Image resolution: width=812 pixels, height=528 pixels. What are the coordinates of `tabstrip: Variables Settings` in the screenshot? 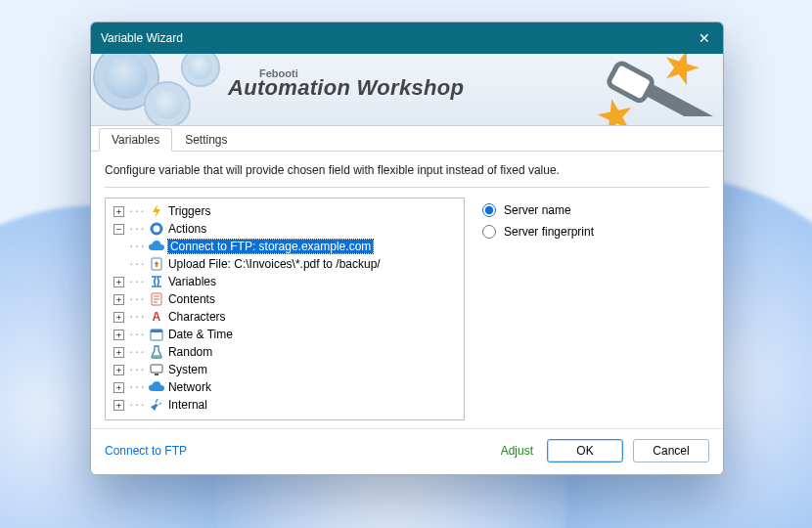 It's located at (407, 139).